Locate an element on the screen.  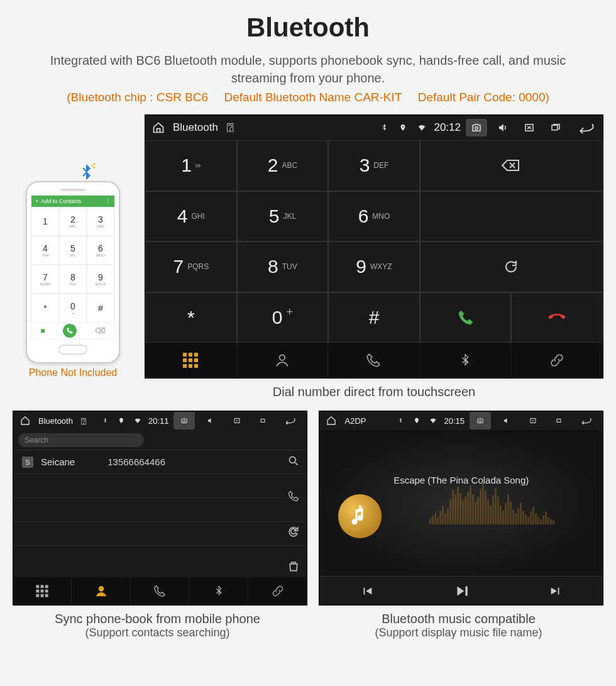
spec-code: Default Pair Code: 0000) is located at coordinates (484, 97).